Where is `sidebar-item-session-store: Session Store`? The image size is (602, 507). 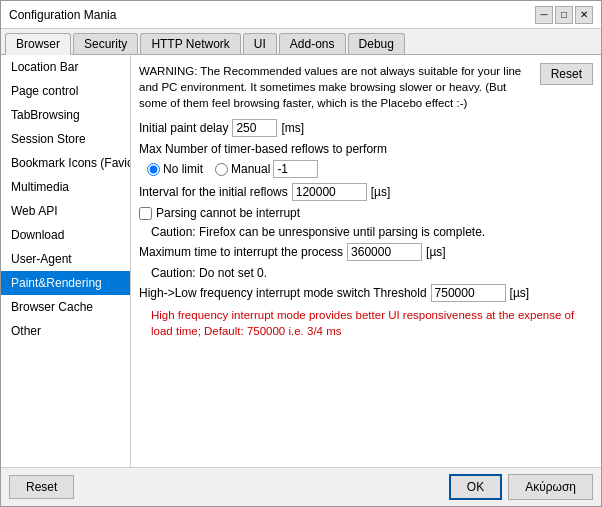 sidebar-item-session-store: Session Store is located at coordinates (66, 139).